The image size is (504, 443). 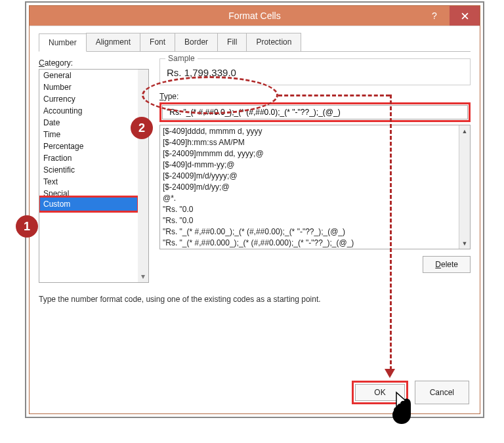 What do you see at coordinates (315, 188) in the screenshot?
I see `format-item: [$-24009]m/d/yy;@` at bounding box center [315, 188].